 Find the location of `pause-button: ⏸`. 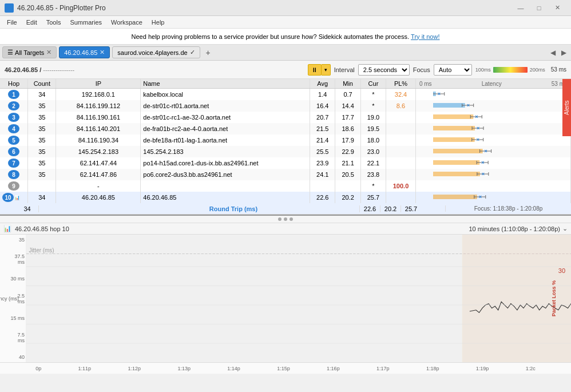

pause-button: ⏸ is located at coordinates (315, 70).